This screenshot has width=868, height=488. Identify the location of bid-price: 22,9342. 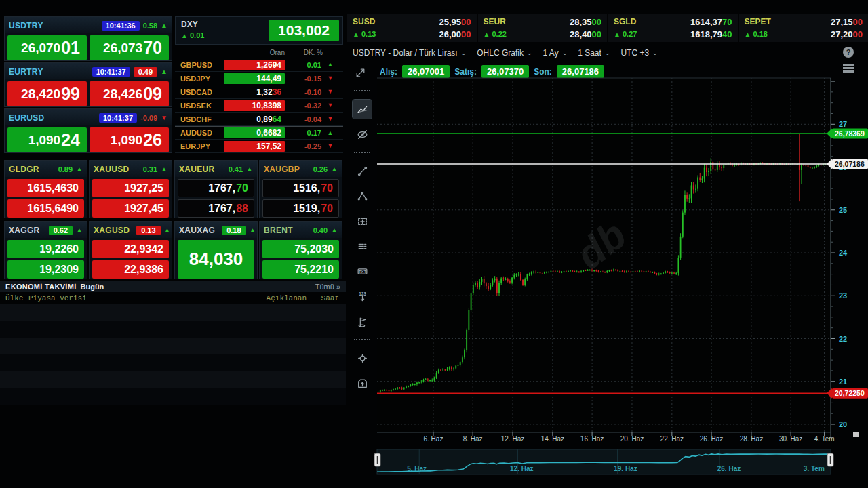
(130, 249).